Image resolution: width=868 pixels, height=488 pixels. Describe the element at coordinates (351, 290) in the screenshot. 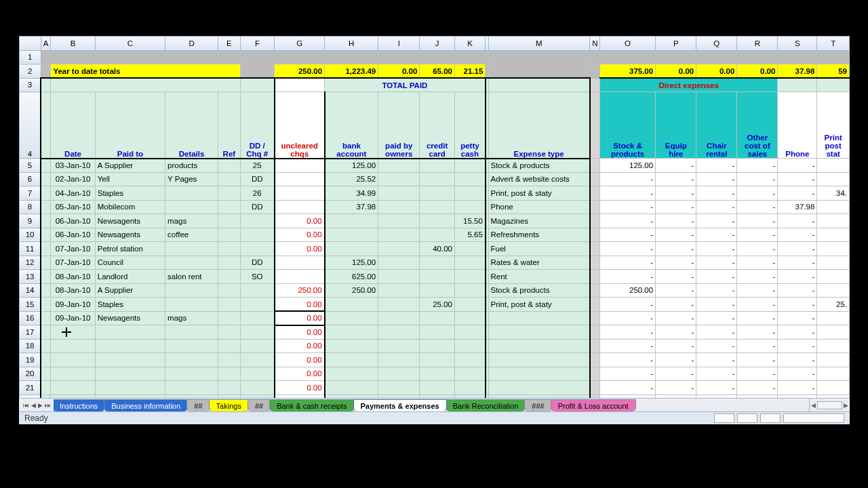

I see `cell-bank: 250.00` at that location.